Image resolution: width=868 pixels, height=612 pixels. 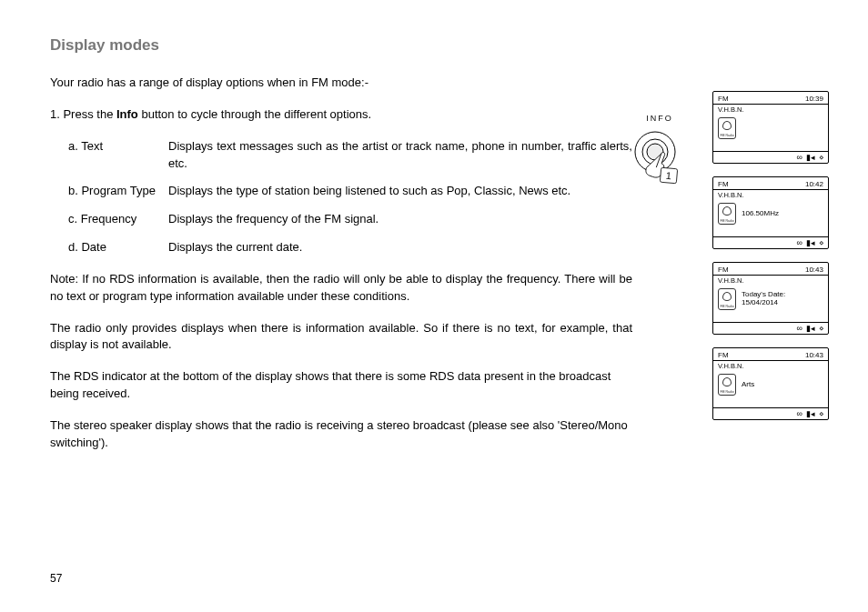 What do you see at coordinates (84, 115) in the screenshot?
I see `instruction-prefix: 1. Press the` at bounding box center [84, 115].